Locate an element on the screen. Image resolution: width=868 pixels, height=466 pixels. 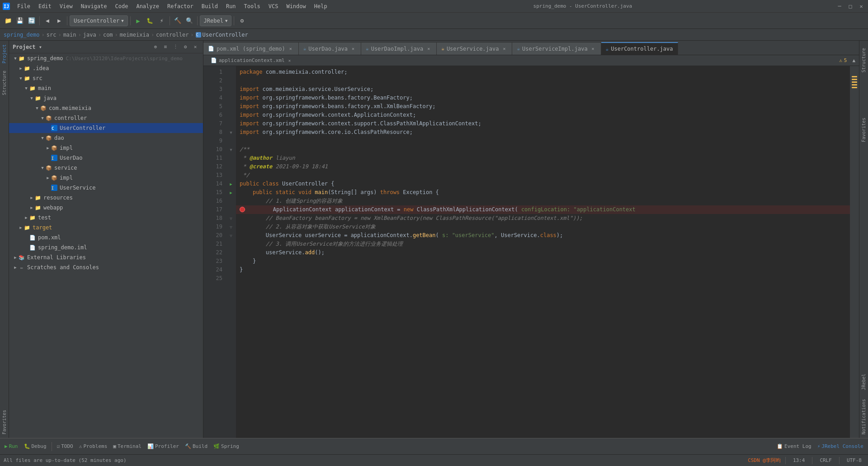
menu-edit: Edit is located at coordinates (45, 6).